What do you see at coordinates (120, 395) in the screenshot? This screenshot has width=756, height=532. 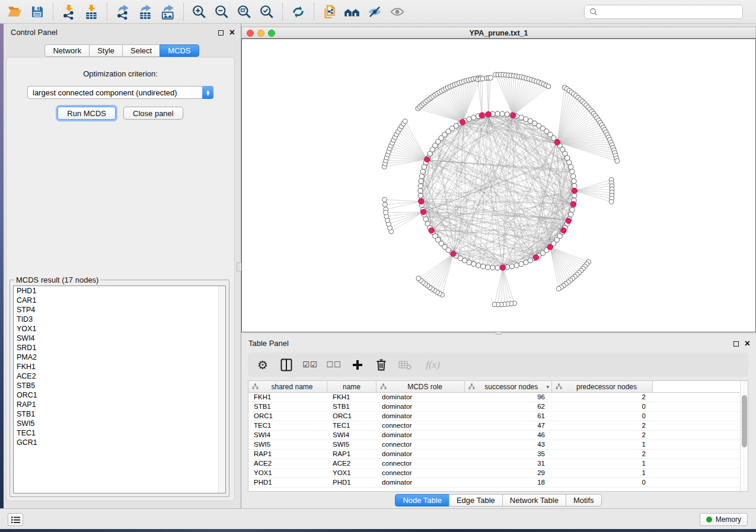 I see `mcds-result-item: ORC1` at bounding box center [120, 395].